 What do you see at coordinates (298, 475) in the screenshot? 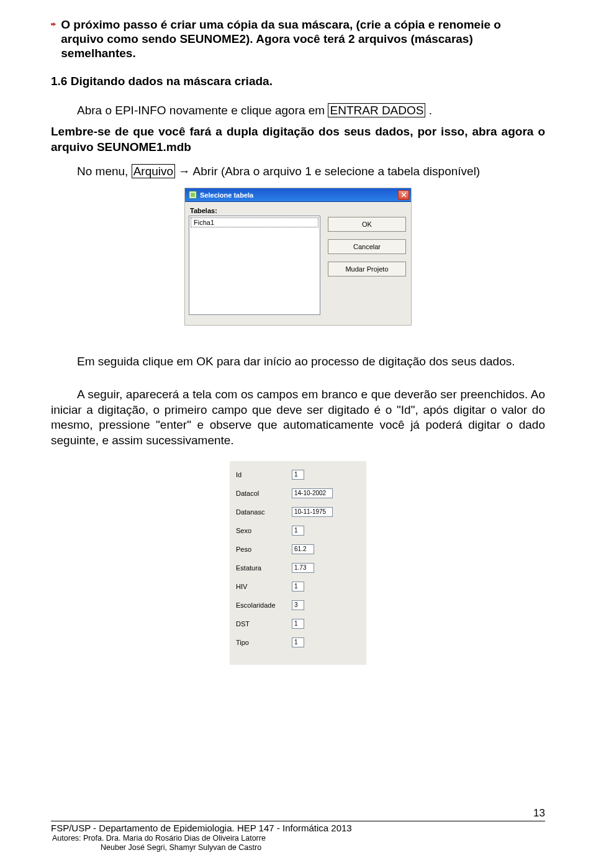
I see `form-row: Id1` at bounding box center [298, 475].